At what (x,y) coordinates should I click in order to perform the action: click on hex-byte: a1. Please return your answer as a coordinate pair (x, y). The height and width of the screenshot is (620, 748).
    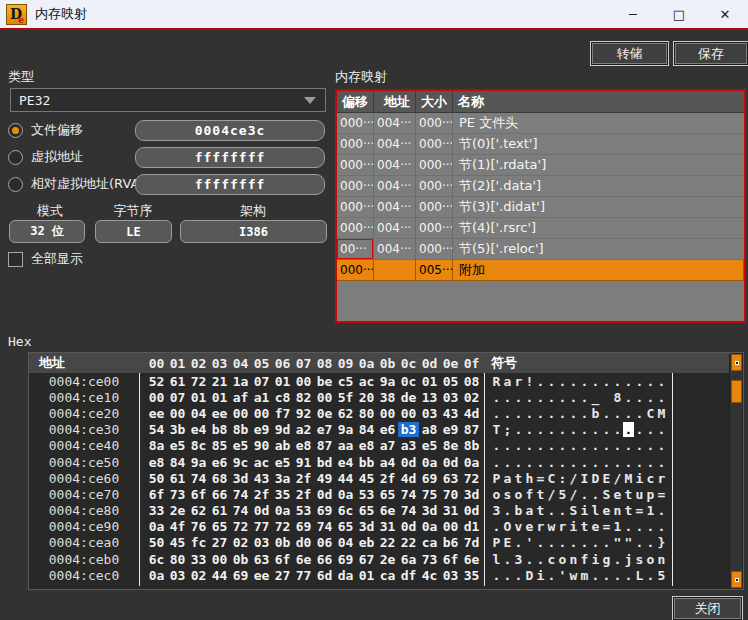
    Looking at the image, I should click on (262, 398).